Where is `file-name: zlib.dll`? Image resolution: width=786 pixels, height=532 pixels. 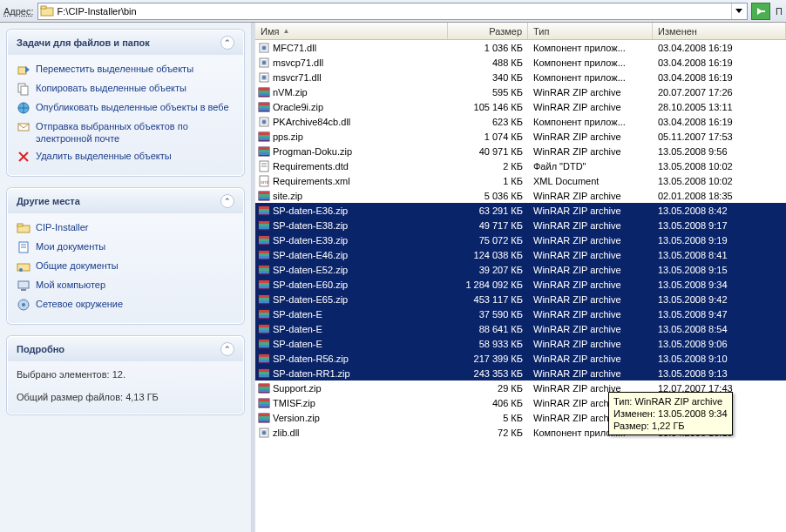
file-name: zlib.dll is located at coordinates (286, 433).